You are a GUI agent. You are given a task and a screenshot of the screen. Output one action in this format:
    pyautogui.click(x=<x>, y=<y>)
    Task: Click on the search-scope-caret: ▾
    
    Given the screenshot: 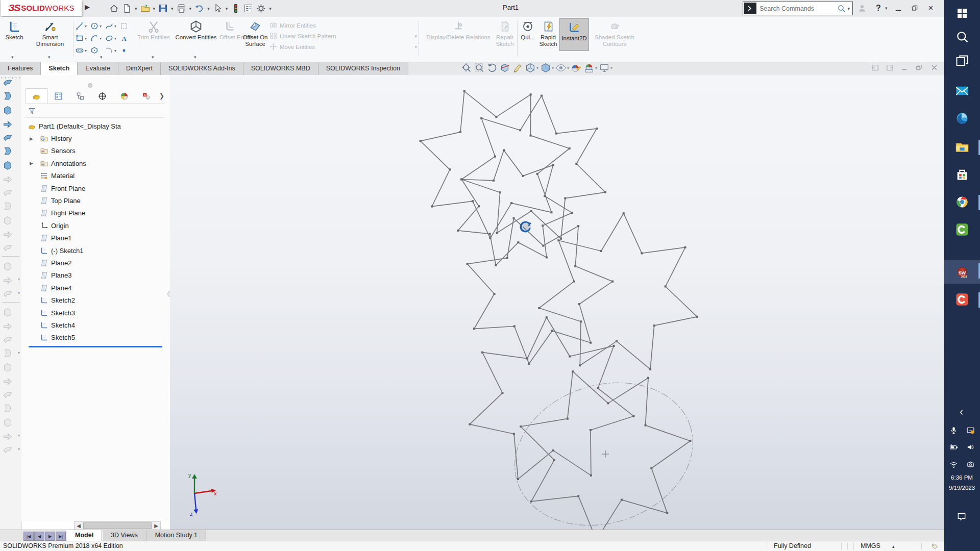 What is the action you would take?
    pyautogui.click(x=848, y=9)
    